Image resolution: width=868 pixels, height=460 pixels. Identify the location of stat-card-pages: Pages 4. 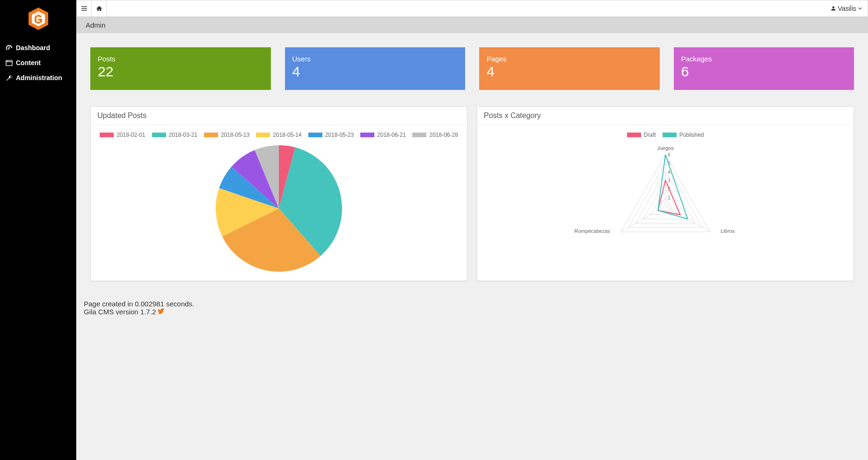
(569, 68).